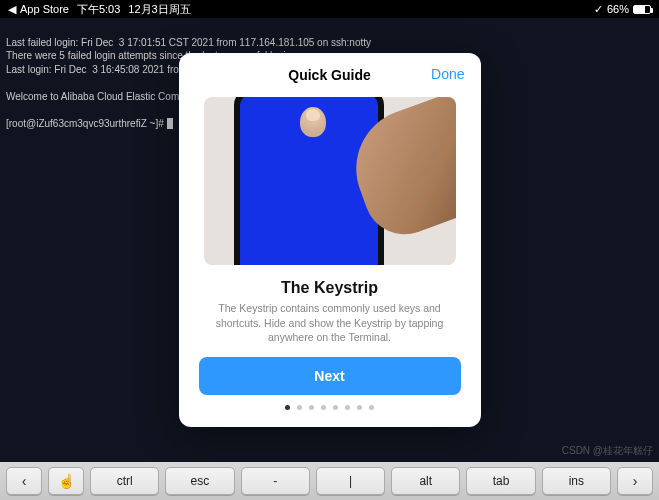 The image size is (659, 500). I want to click on keystrip-key-tab: tab, so click(500, 481).